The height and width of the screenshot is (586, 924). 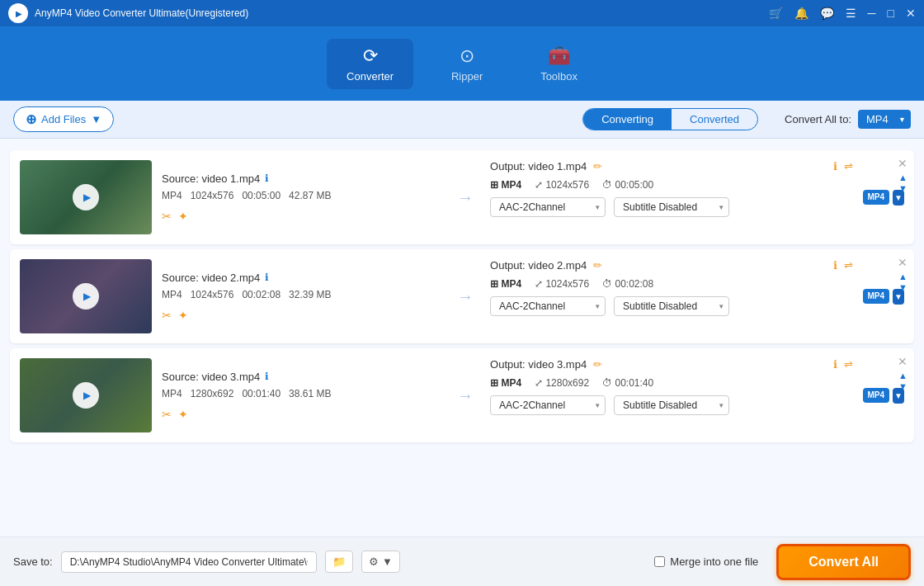 I want to click on item-close-1: ✕, so click(x=903, y=163).